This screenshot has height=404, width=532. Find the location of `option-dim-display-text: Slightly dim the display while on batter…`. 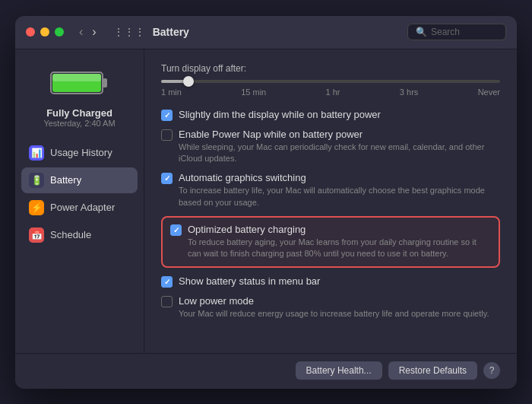

option-dim-display-text: Slightly dim the display while on batter… is located at coordinates (280, 114).